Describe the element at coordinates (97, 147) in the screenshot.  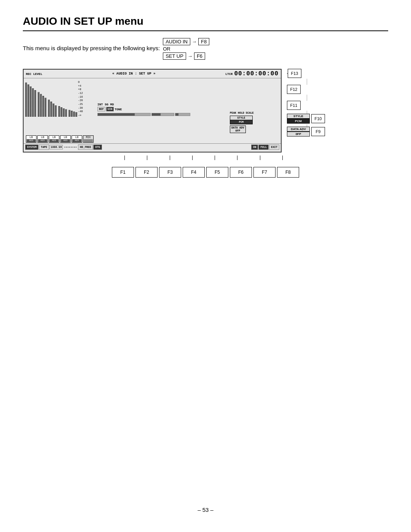
I see `dtg-cell: DTG` at that location.